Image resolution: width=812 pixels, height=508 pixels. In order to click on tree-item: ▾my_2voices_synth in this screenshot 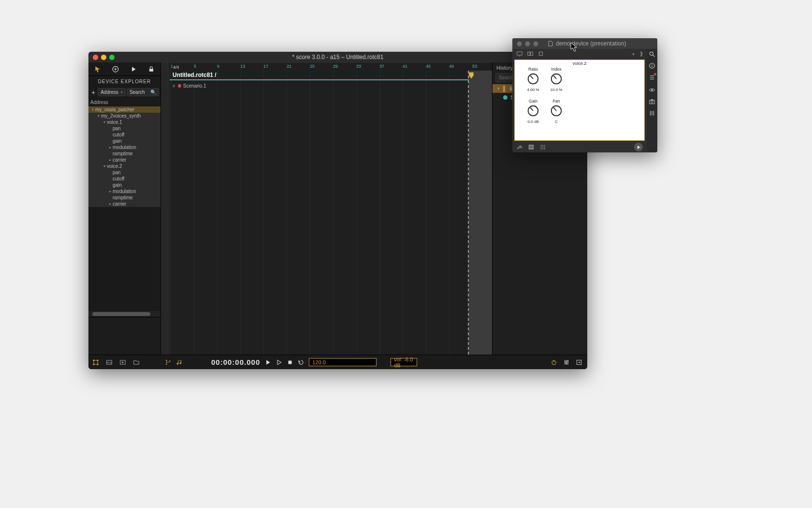, I will do `click(125, 116)`.